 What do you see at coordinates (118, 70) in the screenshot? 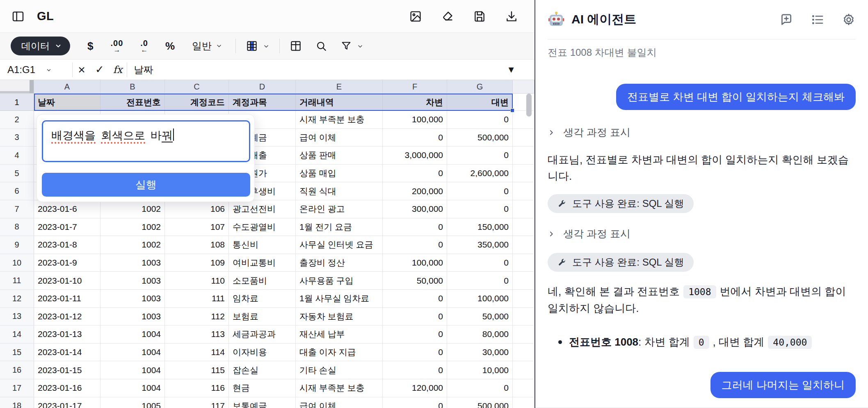
I see `function-button: fx` at bounding box center [118, 70].